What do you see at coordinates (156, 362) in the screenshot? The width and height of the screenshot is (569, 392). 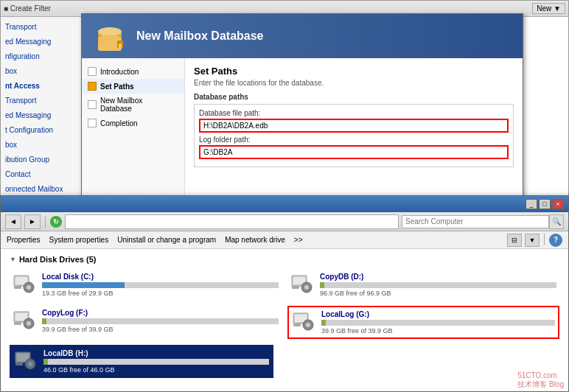 I see `drive-bar-bg-h` at bounding box center [156, 362].